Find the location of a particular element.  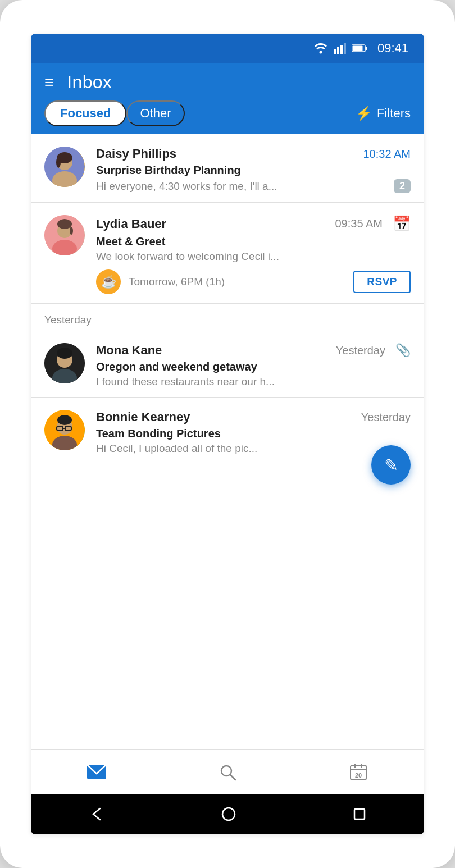

email-preview-row-lydia: We look forward to welcoming Cecil i... is located at coordinates (253, 257).